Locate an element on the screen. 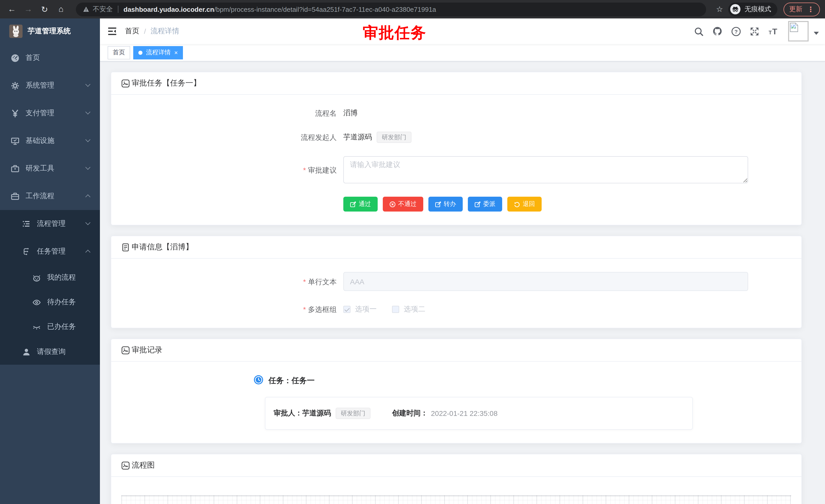 The image size is (825, 504). process-name-value: 滔博 is located at coordinates (350, 113).